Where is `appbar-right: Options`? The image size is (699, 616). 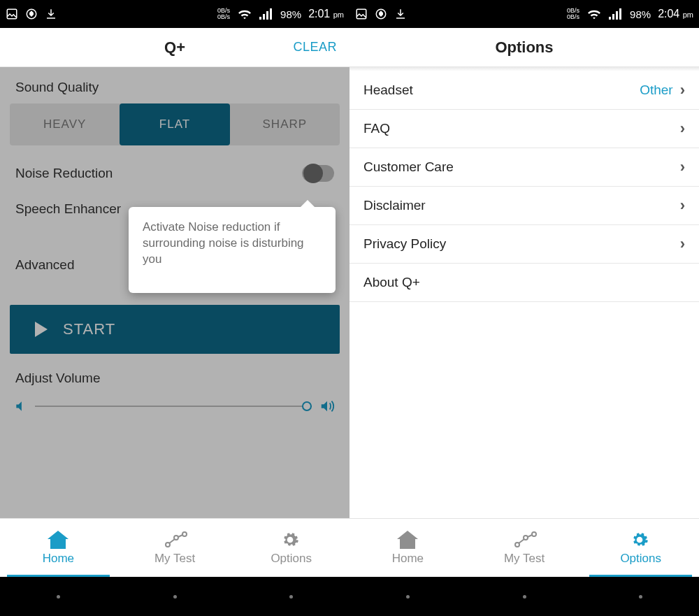
appbar-right: Options is located at coordinates (524, 48).